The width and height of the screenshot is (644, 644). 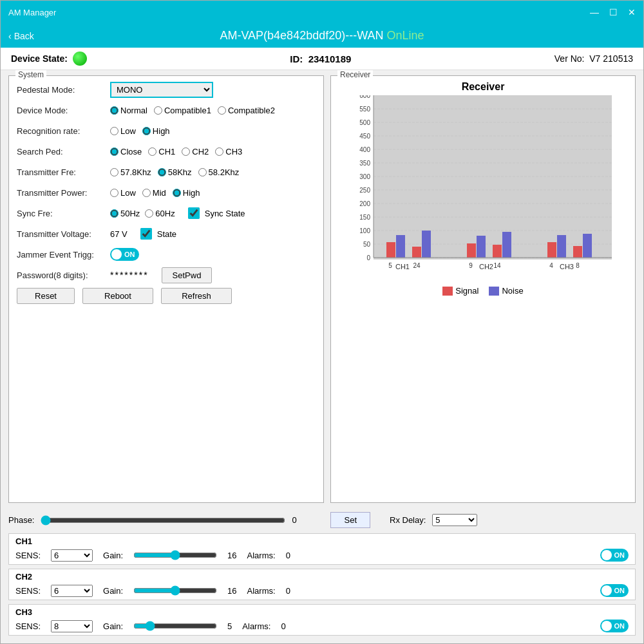 I want to click on search-ped-ch1: CH1, so click(x=162, y=152).